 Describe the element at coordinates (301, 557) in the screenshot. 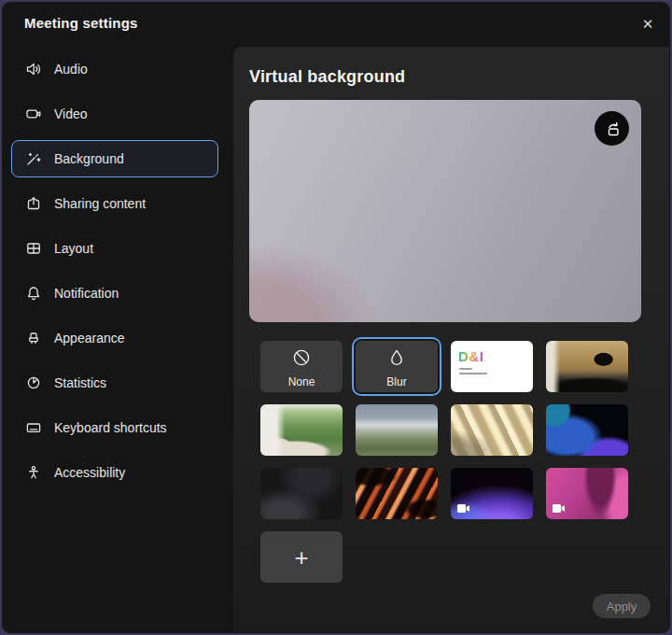

I see `add-custom-background-button: +` at that location.